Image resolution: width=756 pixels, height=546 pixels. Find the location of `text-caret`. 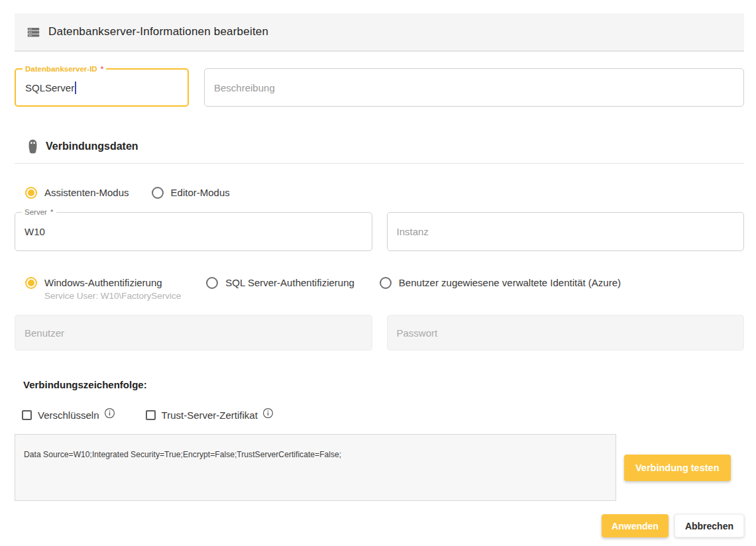

text-caret is located at coordinates (76, 87).